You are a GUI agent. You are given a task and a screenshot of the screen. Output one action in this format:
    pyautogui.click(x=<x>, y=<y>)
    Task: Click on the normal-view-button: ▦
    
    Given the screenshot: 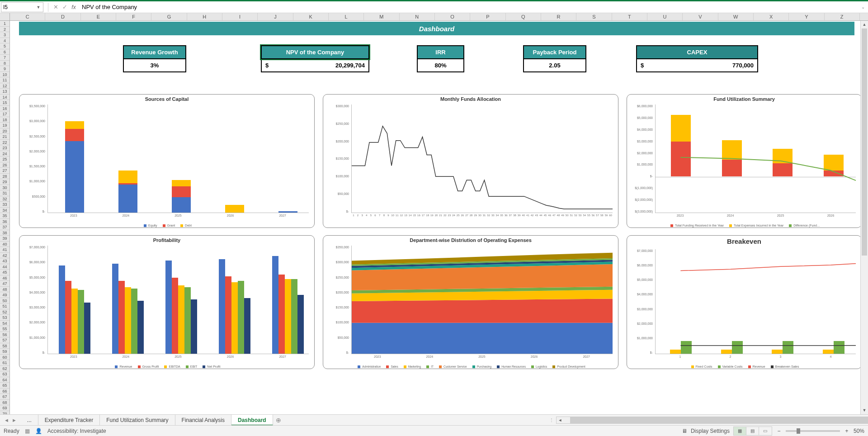 What is the action you would take?
    pyautogui.click(x=740, y=431)
    